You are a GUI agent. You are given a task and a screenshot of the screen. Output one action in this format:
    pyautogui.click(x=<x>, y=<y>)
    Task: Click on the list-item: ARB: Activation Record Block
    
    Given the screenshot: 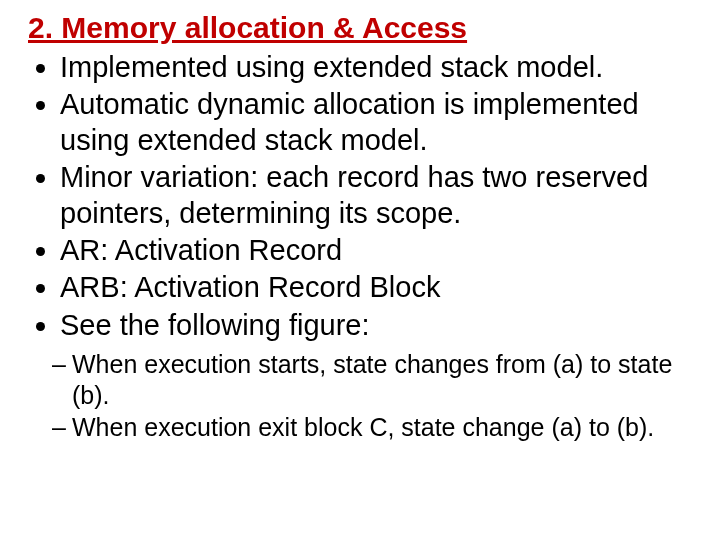 What is the action you would take?
    pyautogui.click(x=376, y=288)
    